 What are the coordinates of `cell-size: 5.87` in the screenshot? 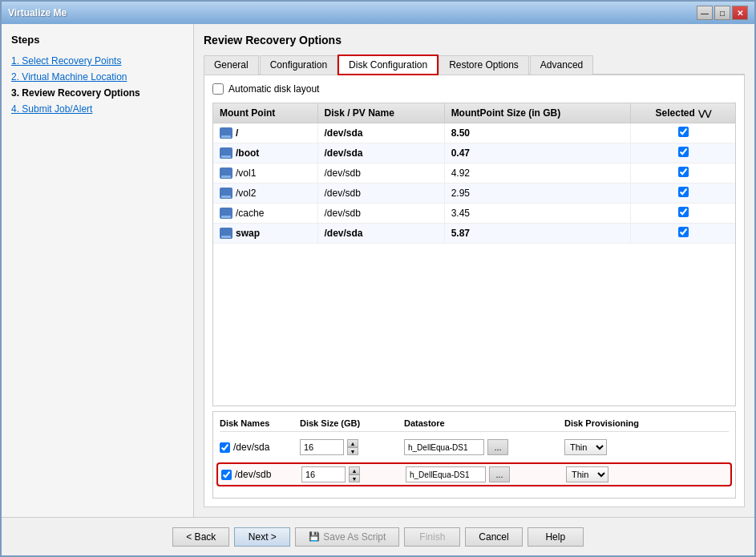 It's located at (537, 234).